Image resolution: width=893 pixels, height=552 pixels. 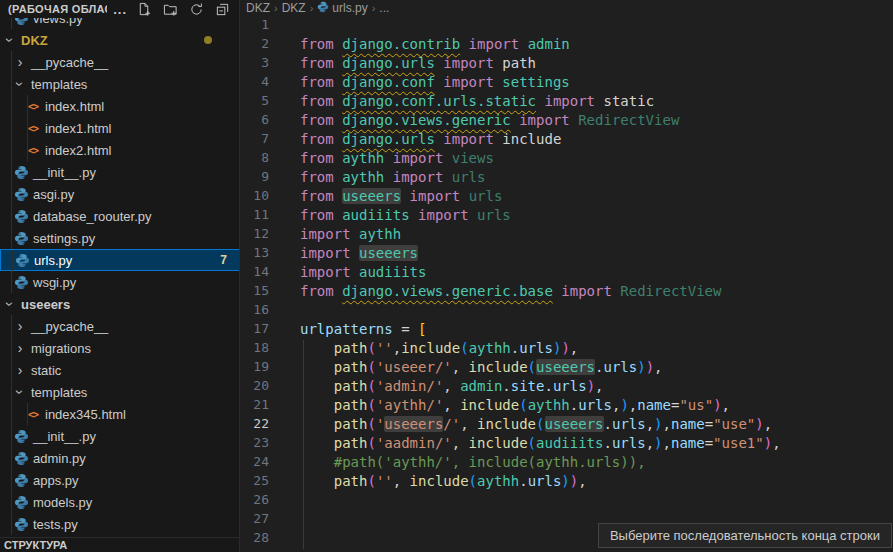 What do you see at coordinates (255, 406) in the screenshot?
I see `line-number-21: 21` at bounding box center [255, 406].